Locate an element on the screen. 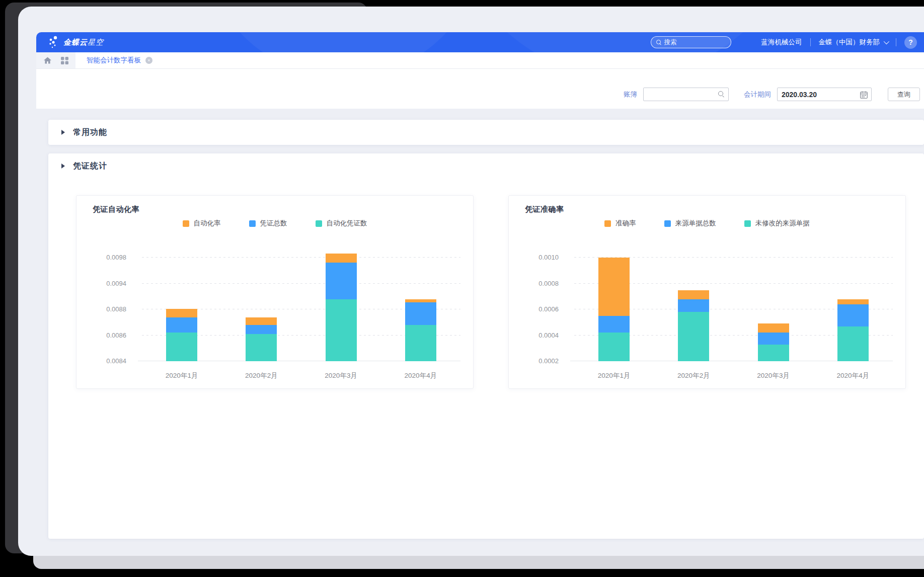 This screenshot has width=924, height=577. org-switcher: 金蝶（中国）财务部 is located at coordinates (850, 42).